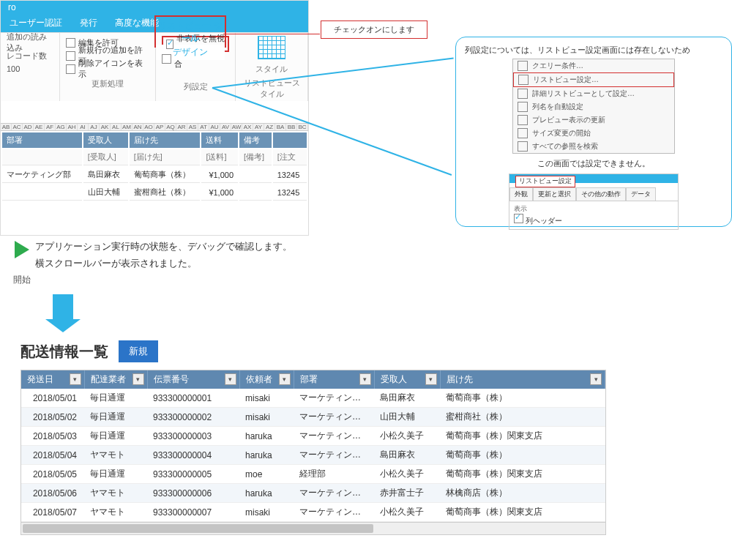 This screenshot has width=732, height=560. Describe the element at coordinates (193, 436) in the screenshot. I see `table-cell: 933300000003` at that location.